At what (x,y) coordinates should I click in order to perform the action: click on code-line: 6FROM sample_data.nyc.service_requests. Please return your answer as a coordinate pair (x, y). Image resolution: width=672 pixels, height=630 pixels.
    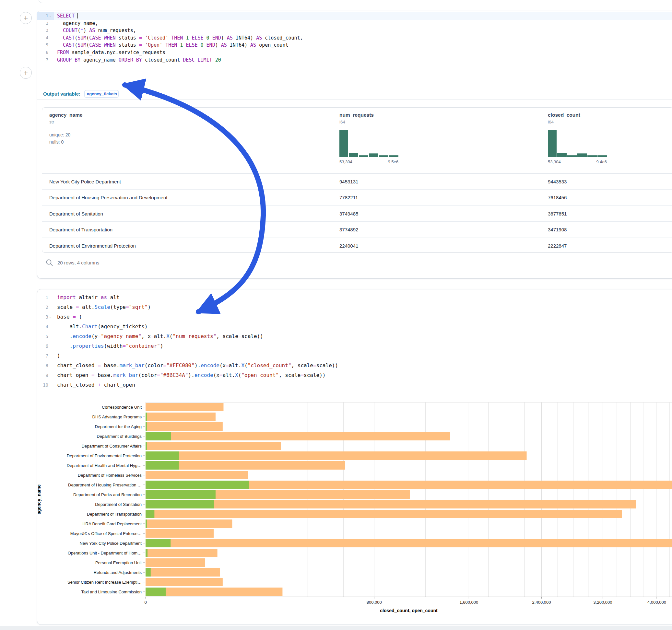
    Looking at the image, I should click on (355, 53).